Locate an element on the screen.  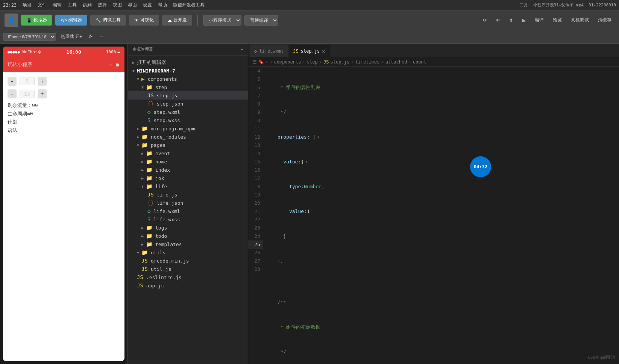
folder-logs: ▶ 📁 logs is located at coordinates (188, 228).